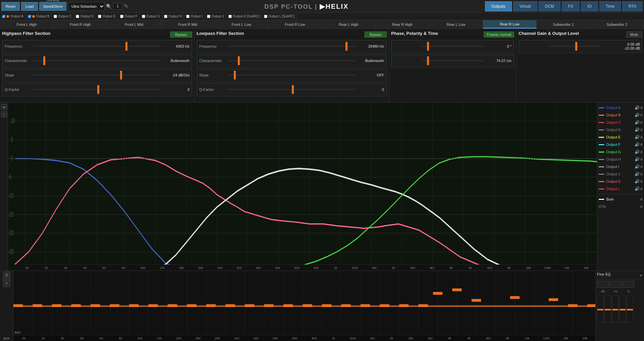  I want to click on channel-btn-8: Rear L Low, so click(456, 24).